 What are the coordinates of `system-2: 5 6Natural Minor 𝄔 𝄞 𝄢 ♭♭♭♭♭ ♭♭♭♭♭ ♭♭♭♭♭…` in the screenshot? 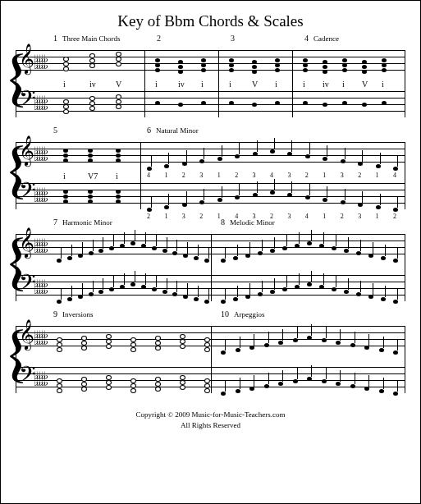 It's located at (210, 168).